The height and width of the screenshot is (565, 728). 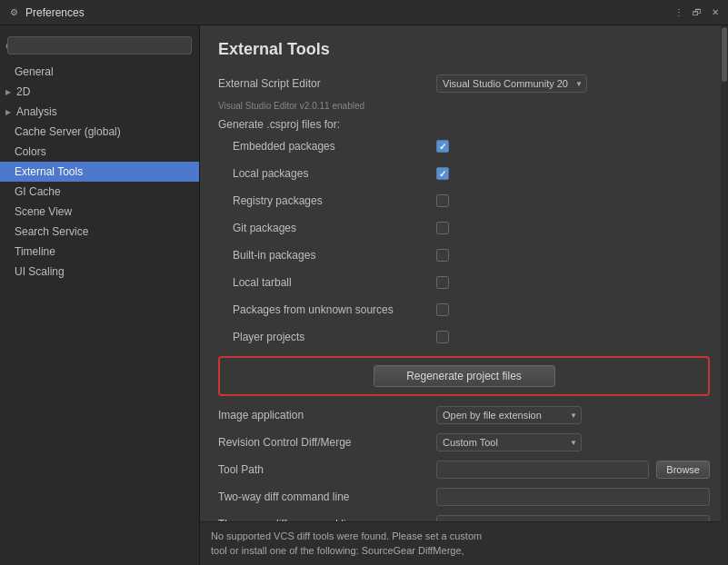 What do you see at coordinates (509, 442) in the screenshot?
I see `revision-control-dropdown: Custom Tool ▼` at bounding box center [509, 442].